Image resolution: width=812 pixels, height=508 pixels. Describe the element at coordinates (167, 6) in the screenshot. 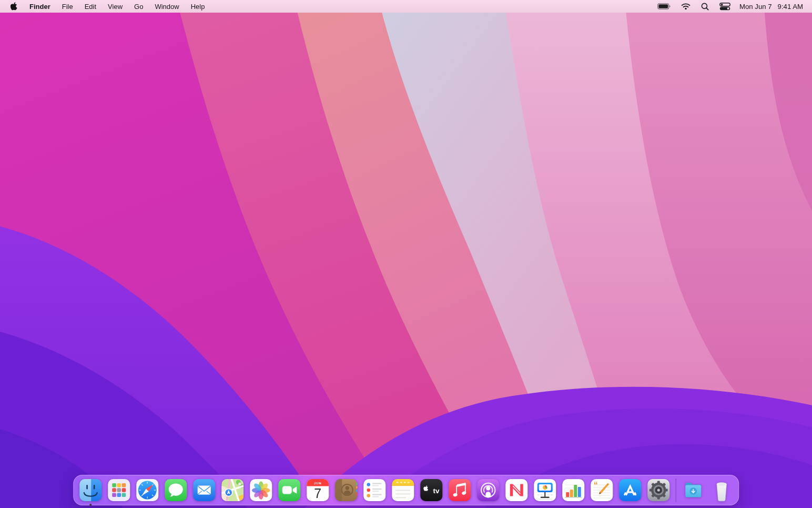

I see `menu-window-label: Window` at that location.